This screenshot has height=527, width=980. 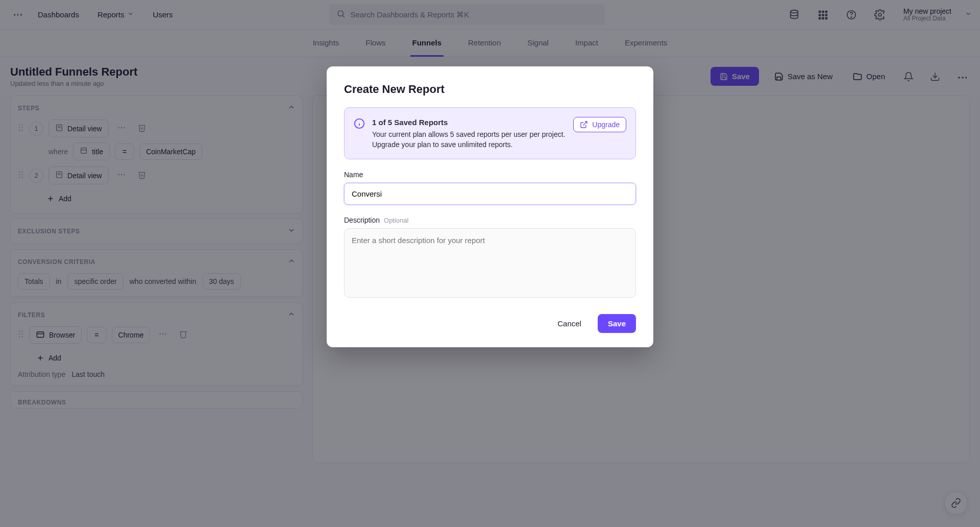 What do you see at coordinates (600, 125) in the screenshot?
I see `upgrade-button: Upgrade` at bounding box center [600, 125].